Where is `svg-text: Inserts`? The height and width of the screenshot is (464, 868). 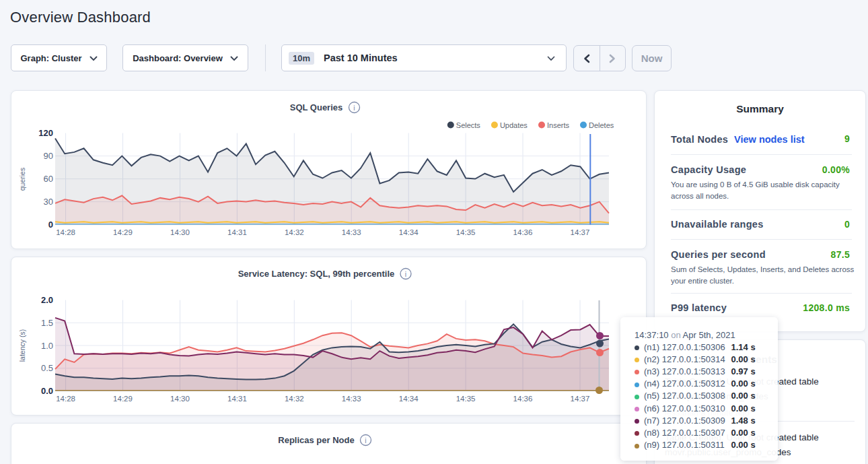
svg-text: Inserts is located at coordinates (558, 125).